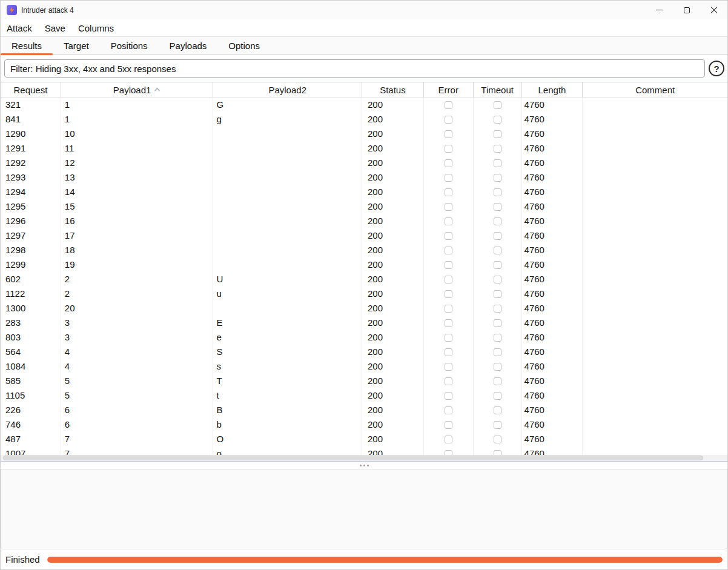  Describe the element at coordinates (364, 352) in the screenshot. I see `table-row: 5644S2004760` at that location.